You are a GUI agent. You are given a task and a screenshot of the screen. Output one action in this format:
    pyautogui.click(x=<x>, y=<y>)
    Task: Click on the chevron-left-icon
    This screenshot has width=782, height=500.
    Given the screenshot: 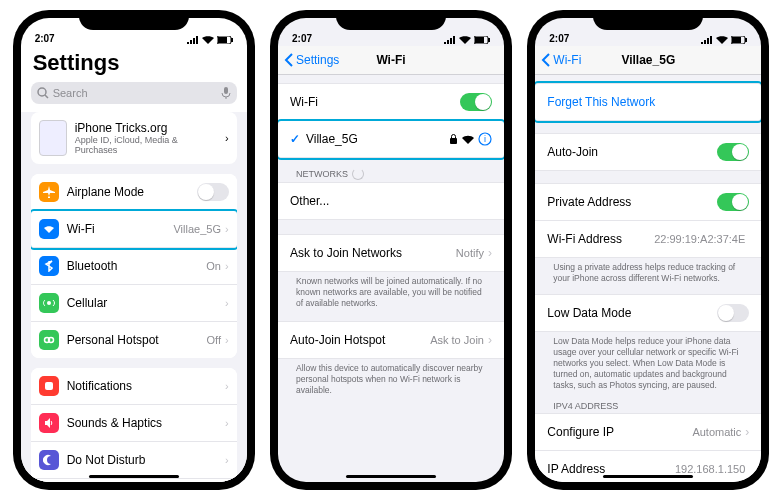 What is the action you would take?
    pyautogui.click(x=546, y=60)
    